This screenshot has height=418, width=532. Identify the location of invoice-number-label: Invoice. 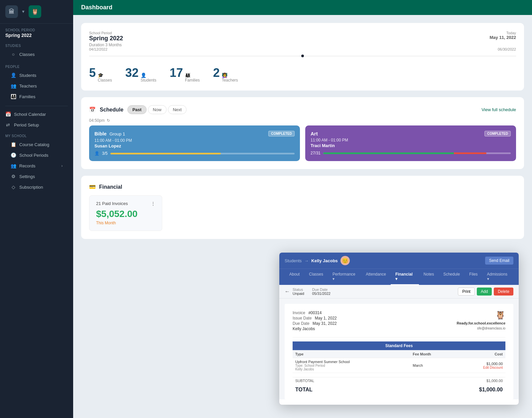
(299, 313).